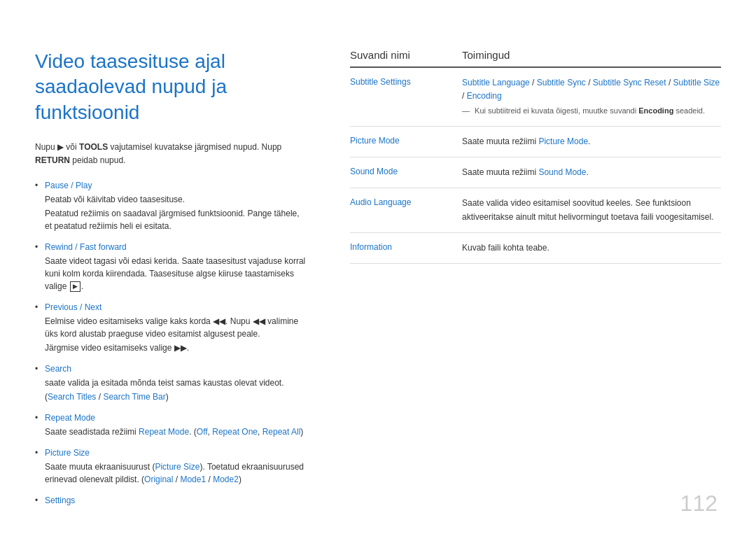 This screenshot has width=756, height=534. What do you see at coordinates (172, 206) in the screenshot?
I see `list-item: Pause / Play Peatab või käivitab video t…` at bounding box center [172, 206].